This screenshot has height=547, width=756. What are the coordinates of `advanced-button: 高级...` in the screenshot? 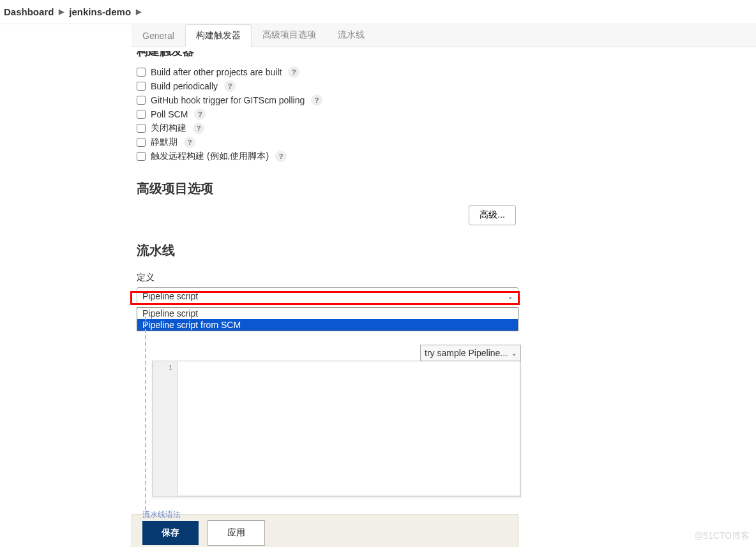 It's located at (492, 215).